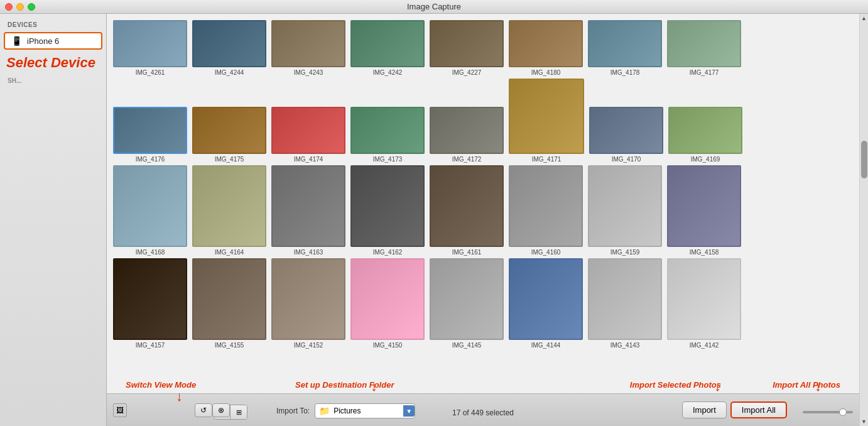 This screenshot has width=868, height=426. What do you see at coordinates (150, 210) in the screenshot?
I see `photo-item: IMG_4168` at bounding box center [150, 210].